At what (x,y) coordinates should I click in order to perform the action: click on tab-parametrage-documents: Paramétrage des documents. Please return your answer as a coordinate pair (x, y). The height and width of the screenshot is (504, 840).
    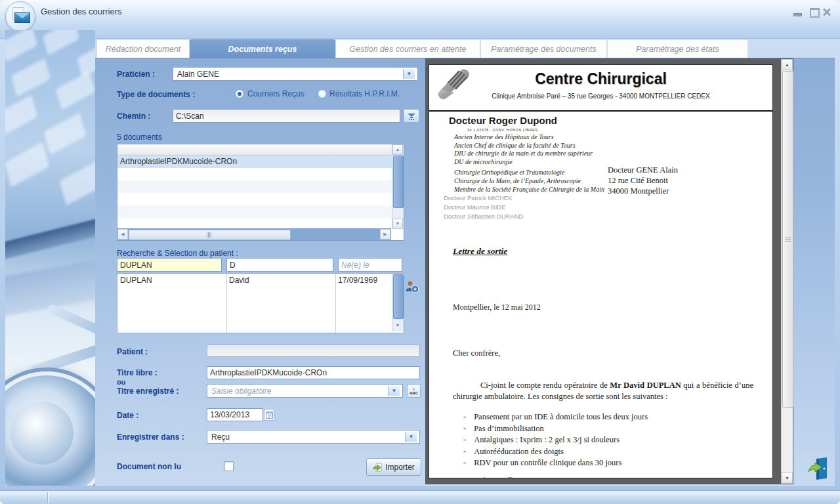
    Looking at the image, I should click on (543, 49).